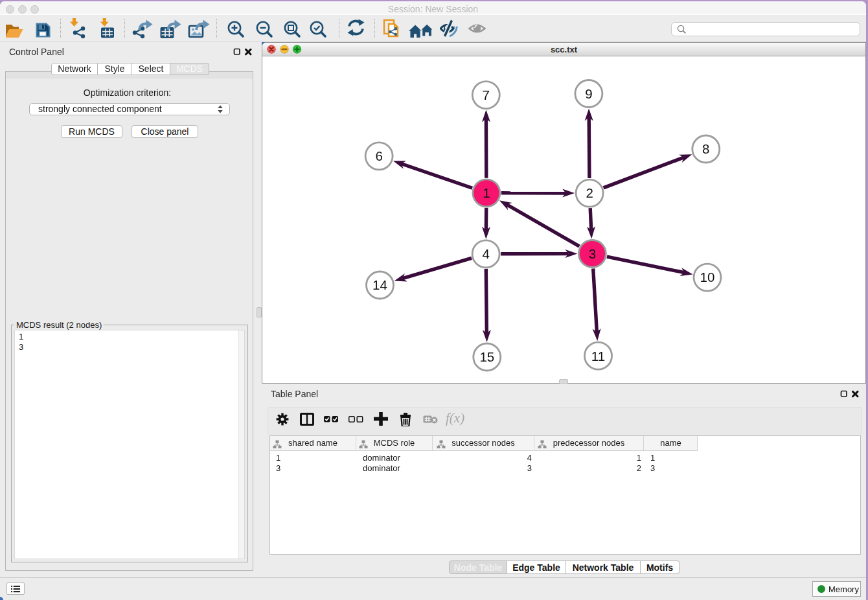  What do you see at coordinates (486, 254) in the screenshot?
I see `svg-text: 4` at bounding box center [486, 254].